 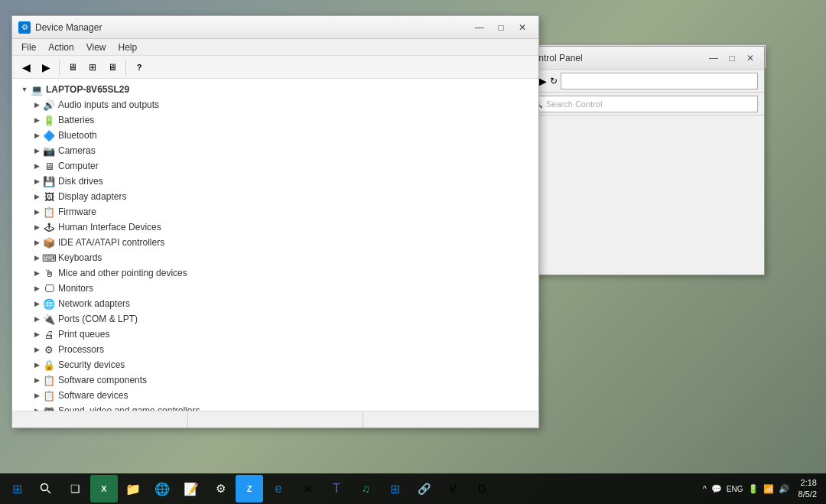 I want to click on tree-item: ▶🖥Computer, so click(x=275, y=166).